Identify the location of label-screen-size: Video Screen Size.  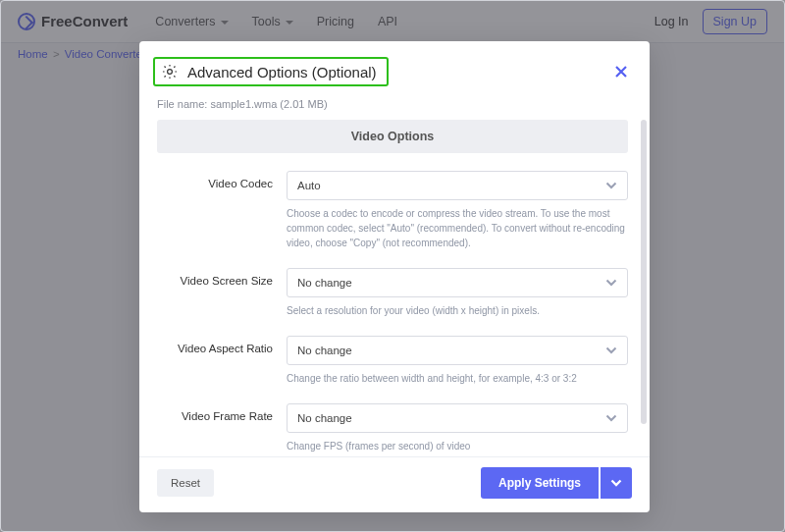
(215, 293).